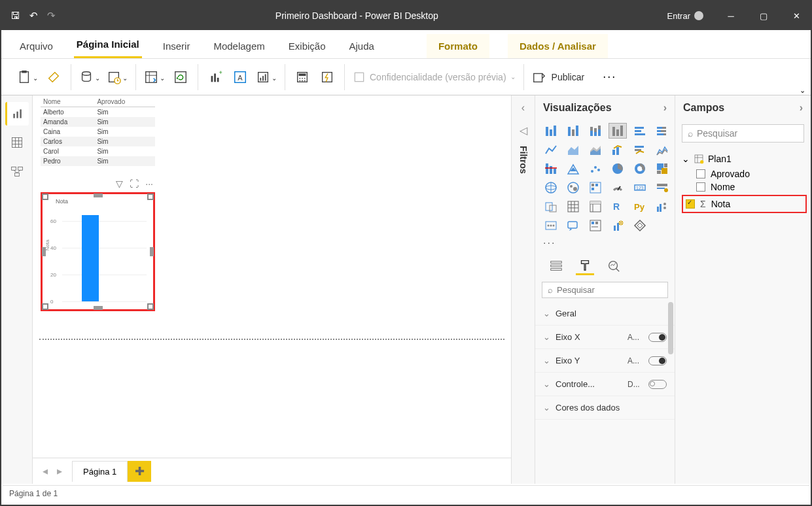 The height and width of the screenshot is (506, 812). I want to click on report-view-button, so click(17, 114).